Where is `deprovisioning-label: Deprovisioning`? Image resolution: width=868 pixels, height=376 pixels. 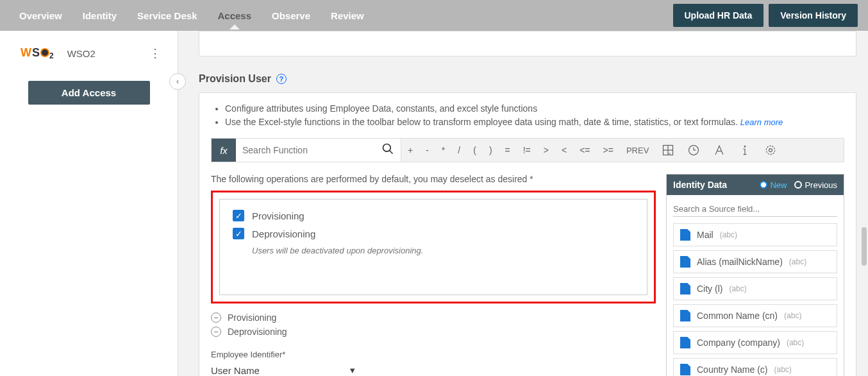
deprovisioning-label: Deprovisioning is located at coordinates (283, 234).